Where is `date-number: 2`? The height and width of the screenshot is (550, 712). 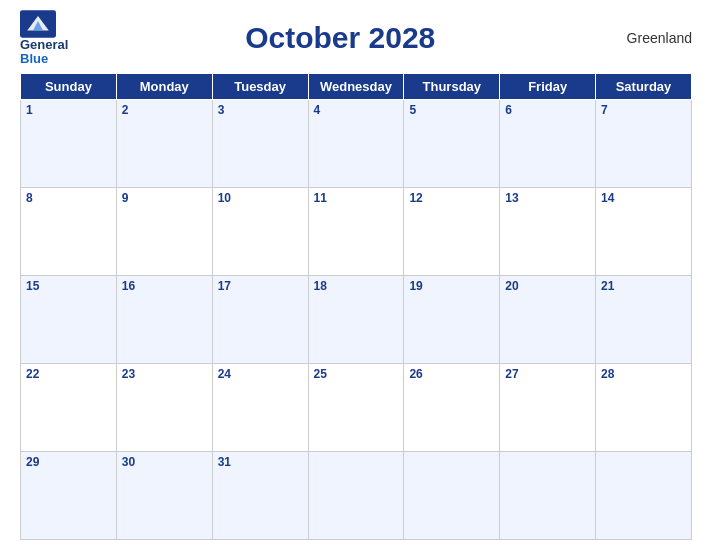
date-number: 2 is located at coordinates (164, 110).